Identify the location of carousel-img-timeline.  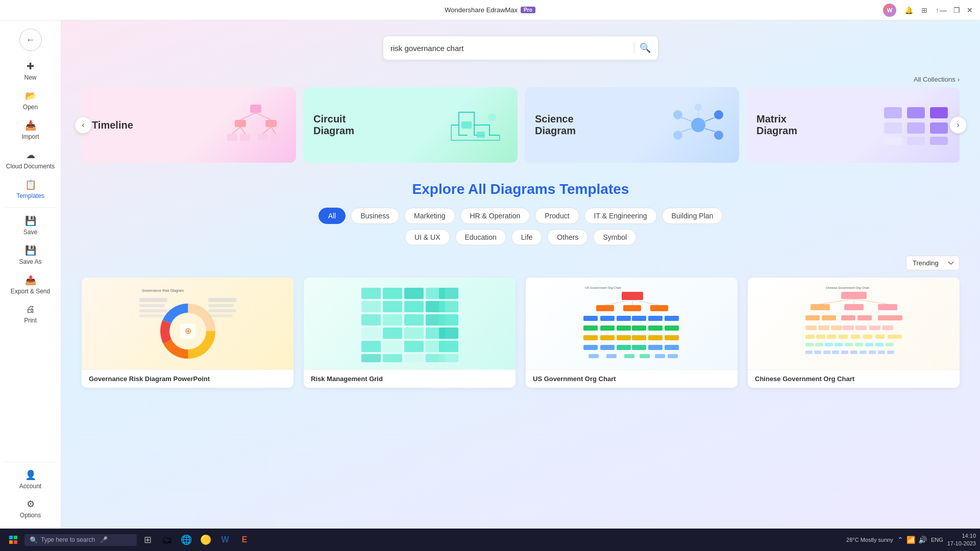
(213, 125).